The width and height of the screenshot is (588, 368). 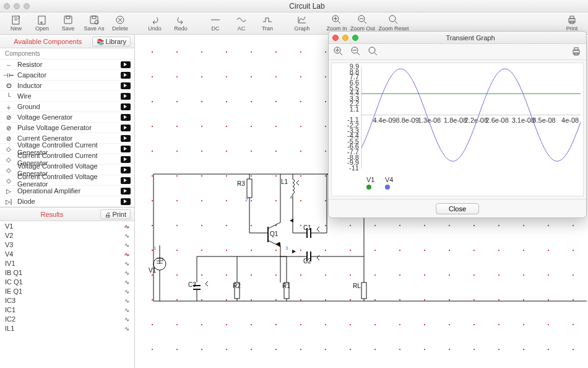 What do you see at coordinates (7, 6) in the screenshot?
I see `close-window-icon` at bounding box center [7, 6].